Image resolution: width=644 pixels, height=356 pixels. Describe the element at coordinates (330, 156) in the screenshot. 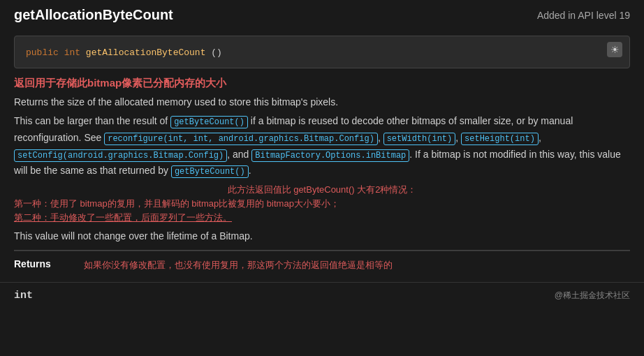

I see `link-bitmapfactory: BitmapFactory.Options.inBitmap` at that location.